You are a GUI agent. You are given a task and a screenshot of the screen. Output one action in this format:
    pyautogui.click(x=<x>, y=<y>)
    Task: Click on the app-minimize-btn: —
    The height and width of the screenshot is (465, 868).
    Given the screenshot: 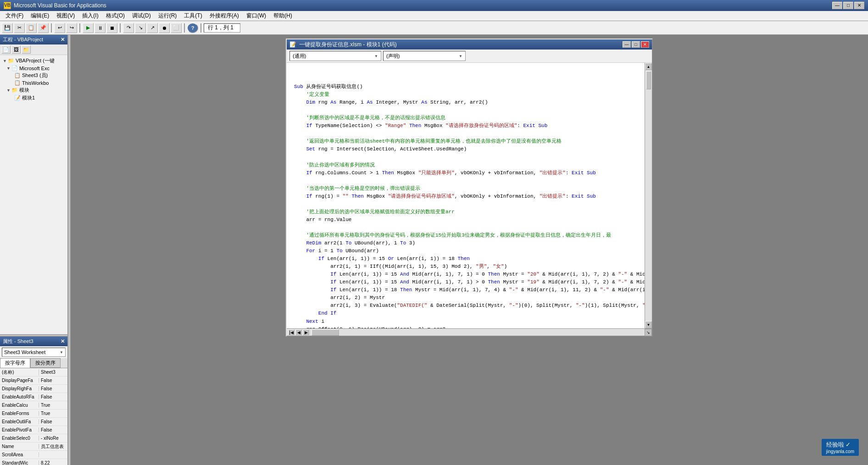 What is the action you would take?
    pyautogui.click(x=837, y=6)
    